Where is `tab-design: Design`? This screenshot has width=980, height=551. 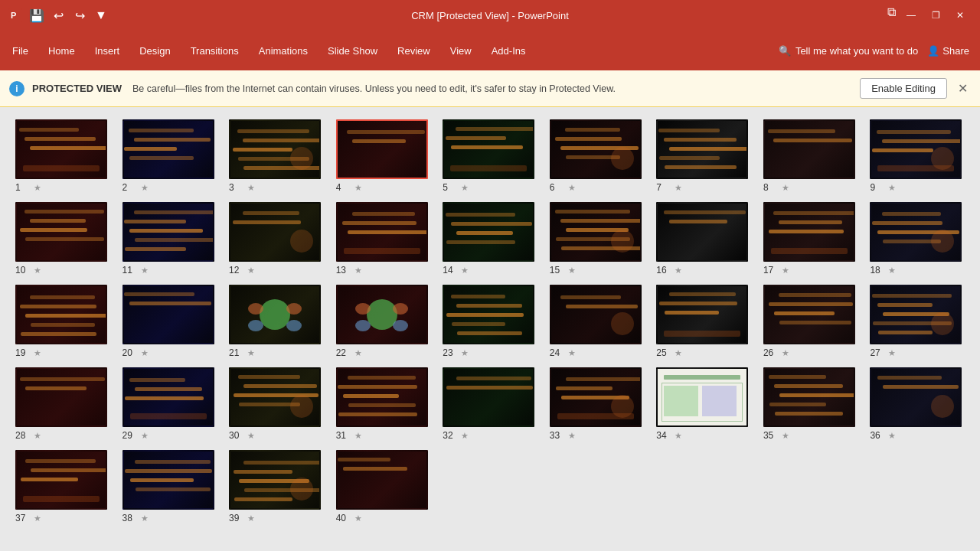
tab-design: Design is located at coordinates (155, 51).